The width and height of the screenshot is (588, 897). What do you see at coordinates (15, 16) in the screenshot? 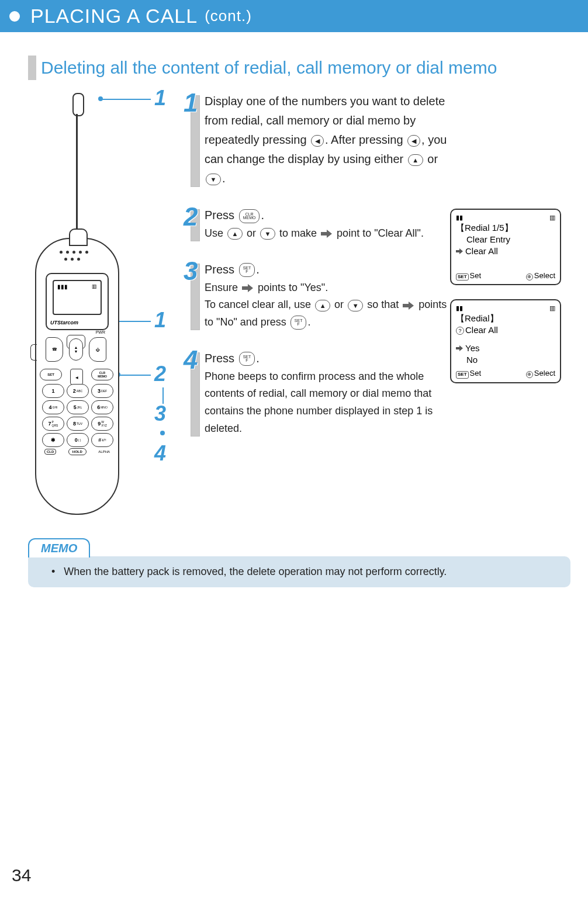
I see `bullet-icon` at bounding box center [15, 16].